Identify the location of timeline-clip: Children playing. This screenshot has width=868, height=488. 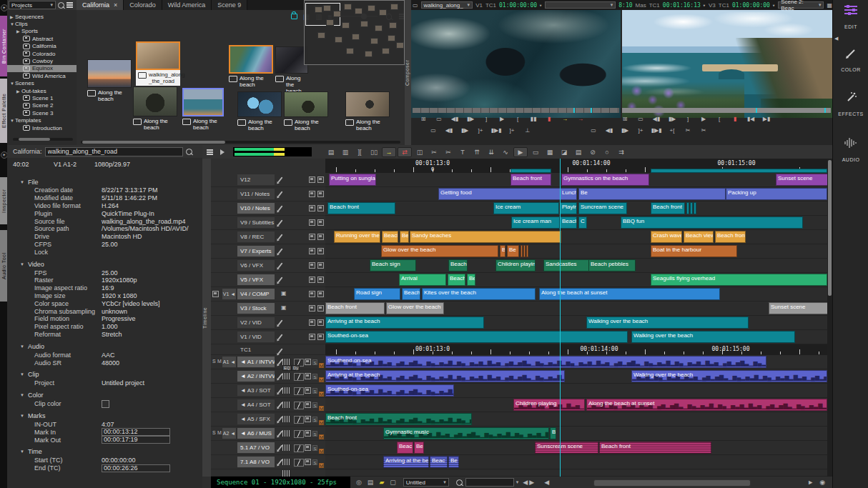
(516, 266).